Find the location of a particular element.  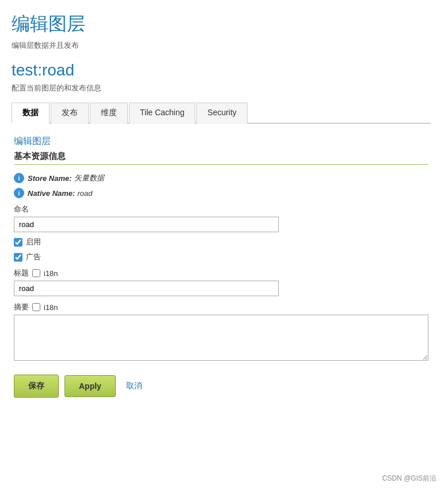

title-label: 标题 is located at coordinates (21, 273).